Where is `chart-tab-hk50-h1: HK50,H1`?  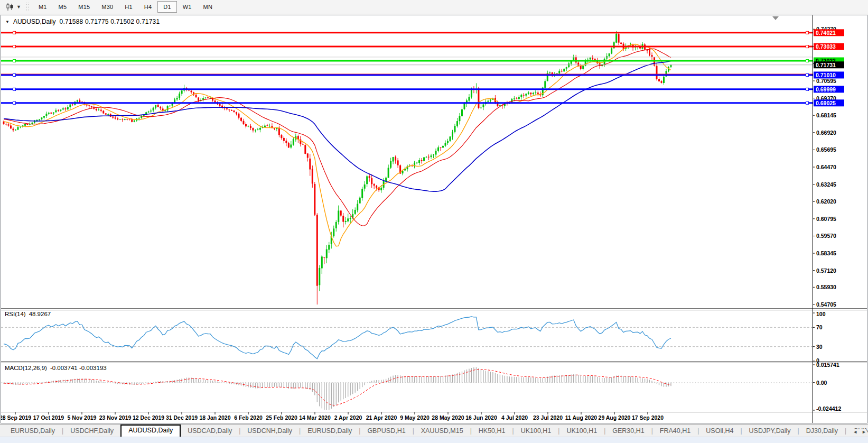 chart-tab-hk50-h1: HK50,H1 is located at coordinates (492, 431).